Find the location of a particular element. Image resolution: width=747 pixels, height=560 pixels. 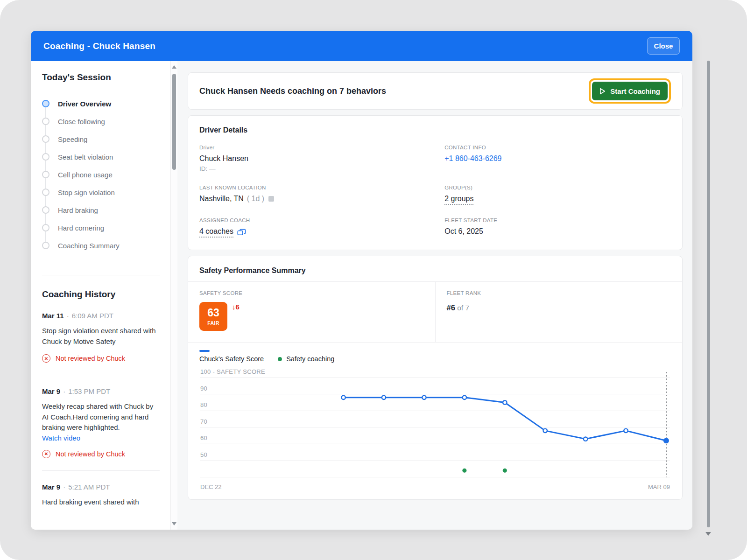

step-label: Speeding is located at coordinates (73, 139).